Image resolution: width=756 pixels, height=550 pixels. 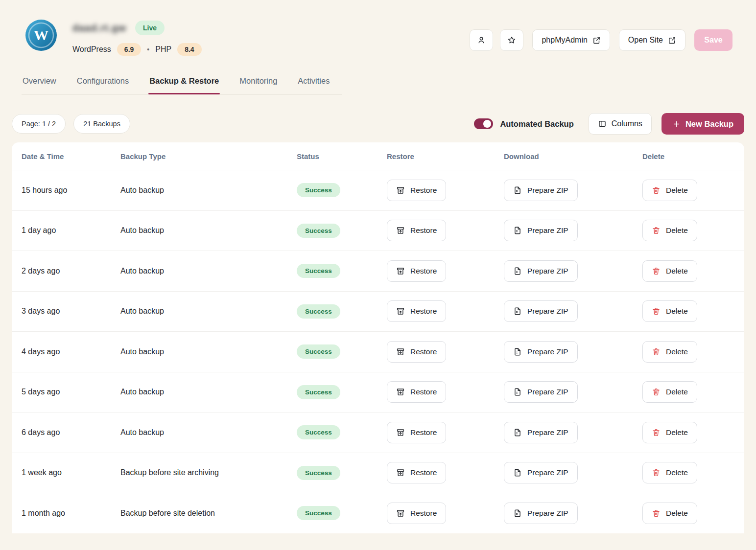 What do you see at coordinates (378, 124) in the screenshot?
I see `backup-toolbar: Page: 1 / 2 21 Backups Automated Backup …` at bounding box center [378, 124].